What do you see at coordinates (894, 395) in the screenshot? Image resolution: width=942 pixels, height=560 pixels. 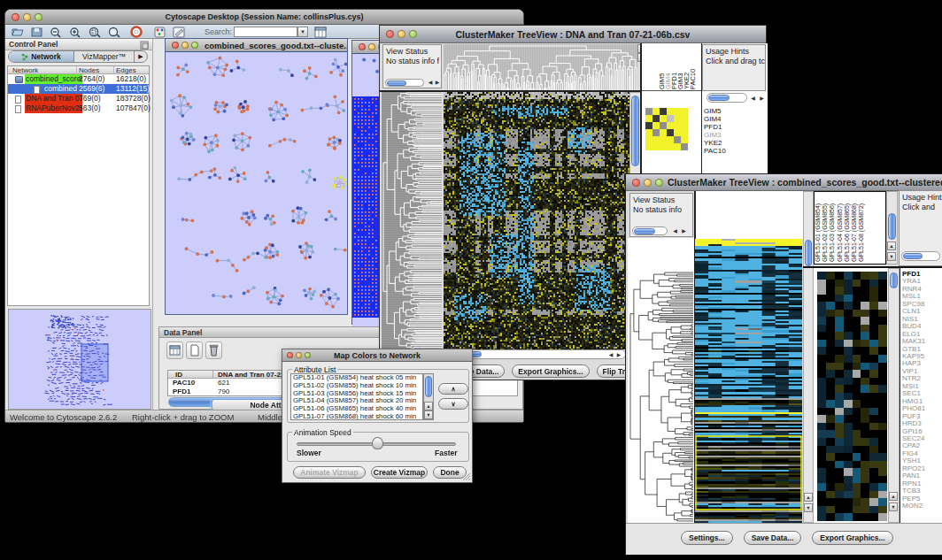 I see `tv2-zoom-vscrollbar: ▲ ▼` at bounding box center [894, 395].